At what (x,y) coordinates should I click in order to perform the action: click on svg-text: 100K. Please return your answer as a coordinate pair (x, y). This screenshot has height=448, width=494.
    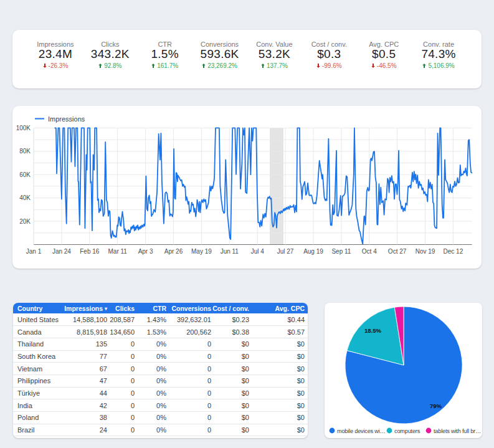
    Looking at the image, I should click on (24, 128).